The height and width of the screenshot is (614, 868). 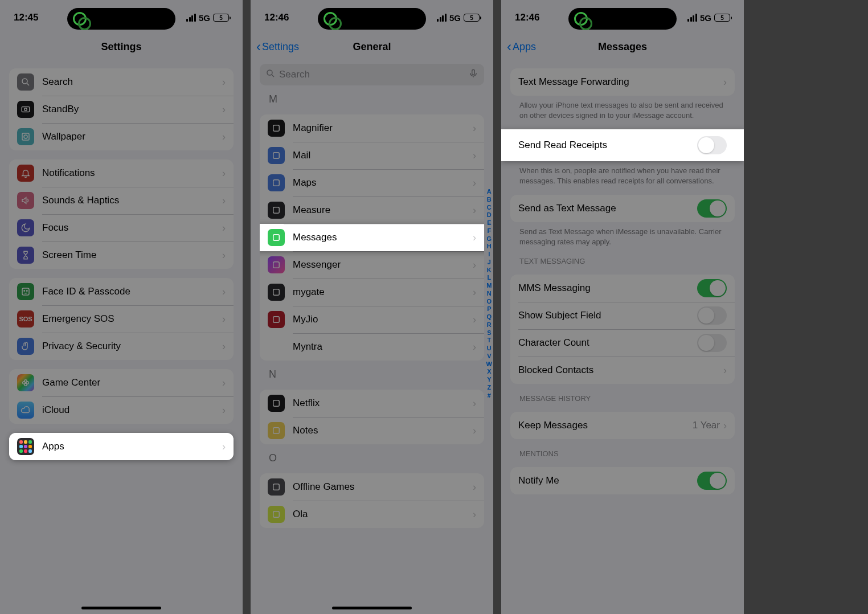 I want to click on index-letter: Q, so click(x=489, y=317).